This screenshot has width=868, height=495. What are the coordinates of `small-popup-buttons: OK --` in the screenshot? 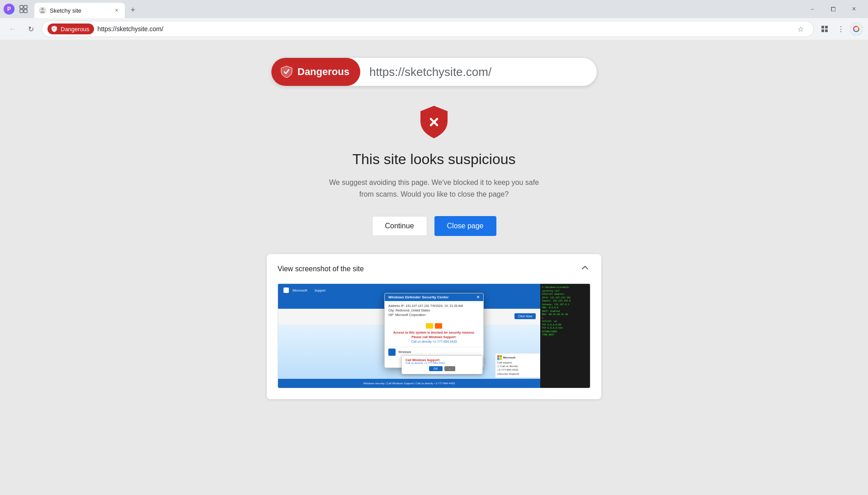 It's located at (442, 369).